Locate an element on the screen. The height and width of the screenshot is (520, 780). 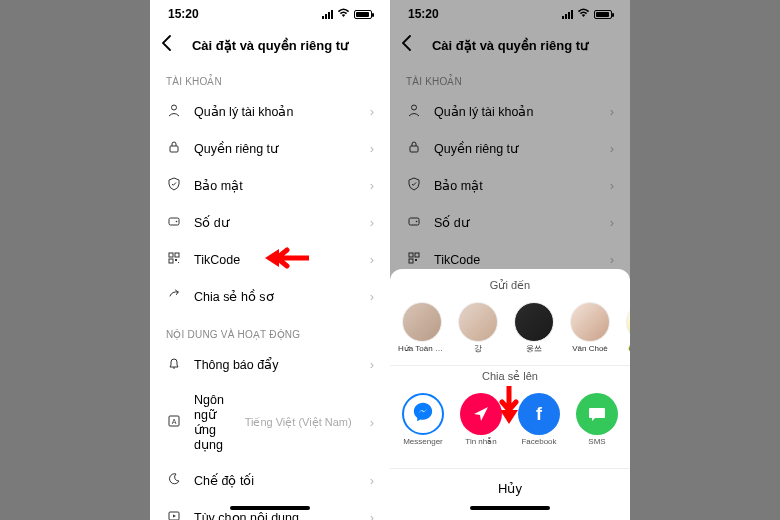
shield-icon is located at coordinates (174, 186).